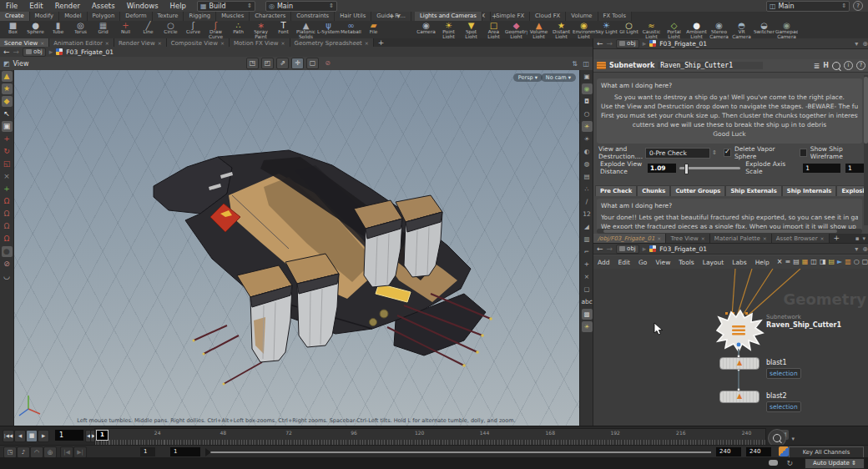 The width and height of the screenshot is (868, 469). What do you see at coordinates (148, 452) in the screenshot?
I see `global-start-field: 1` at bounding box center [148, 452].